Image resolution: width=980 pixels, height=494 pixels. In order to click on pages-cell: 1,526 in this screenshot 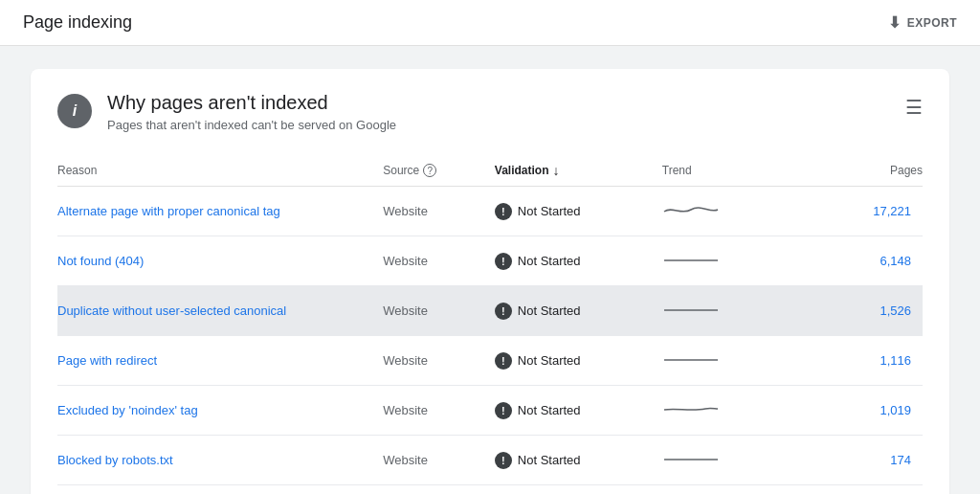, I will do `click(877, 311)`.